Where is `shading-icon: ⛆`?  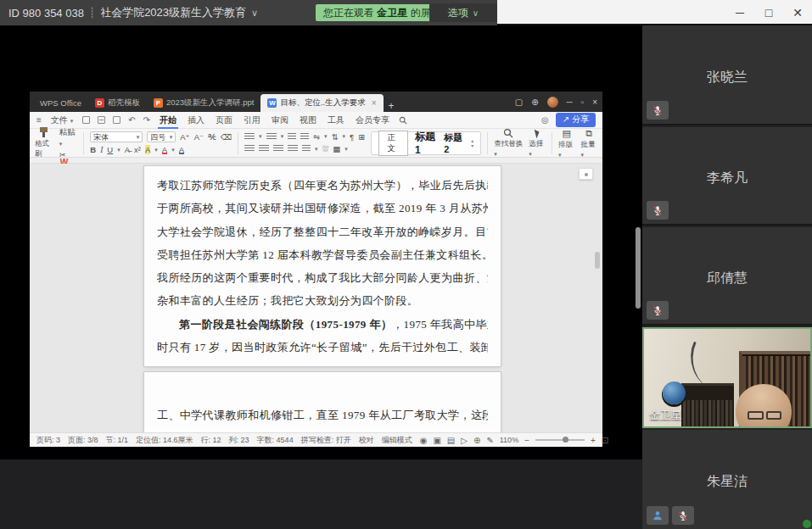 shading-icon: ⛆ is located at coordinates (326, 149).